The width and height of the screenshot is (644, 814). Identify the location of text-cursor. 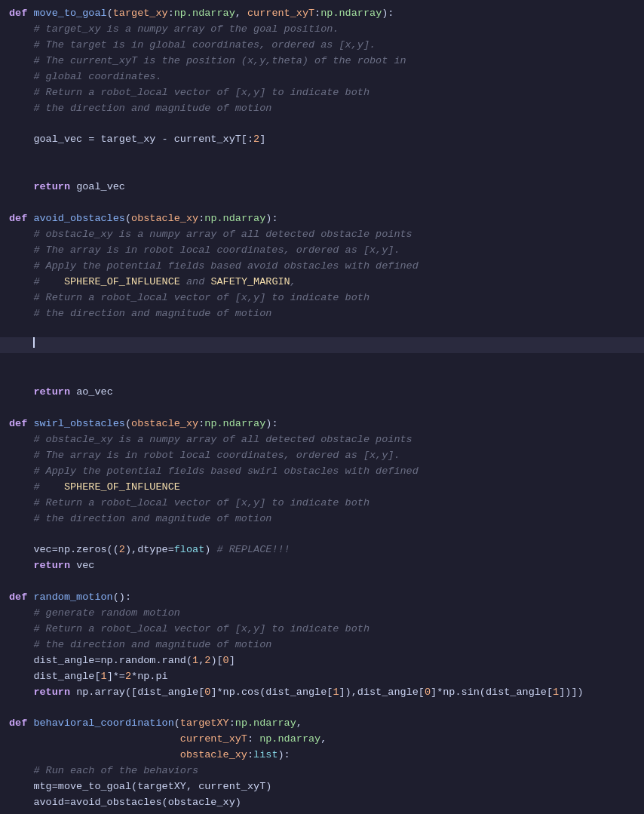
(34, 342).